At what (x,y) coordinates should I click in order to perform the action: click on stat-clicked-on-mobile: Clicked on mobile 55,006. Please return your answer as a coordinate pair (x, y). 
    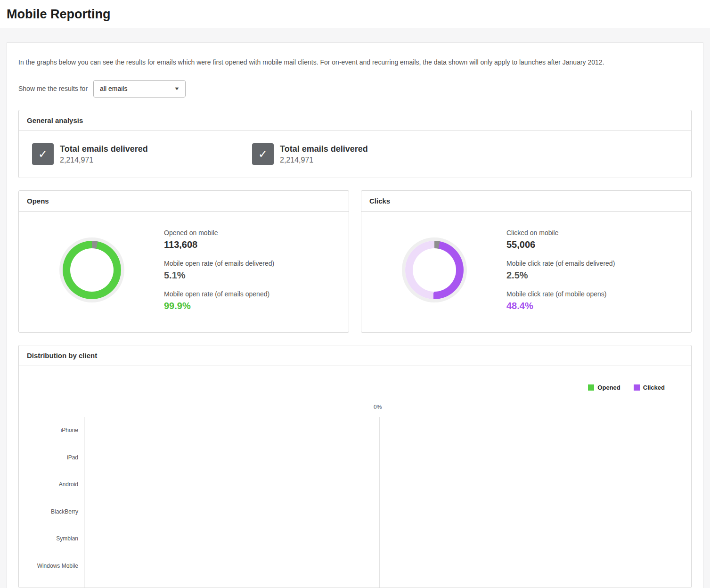
    Looking at the image, I should click on (561, 239).